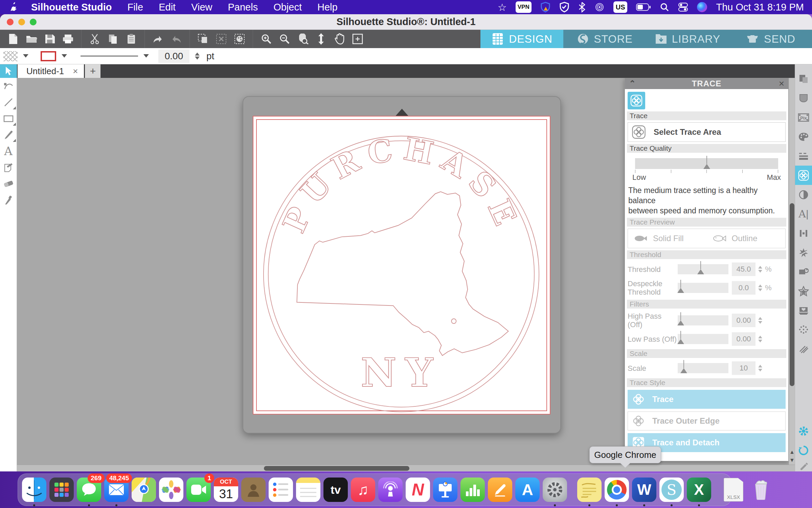  Describe the element at coordinates (804, 137) in the screenshot. I see `fill-color-icon` at that location.